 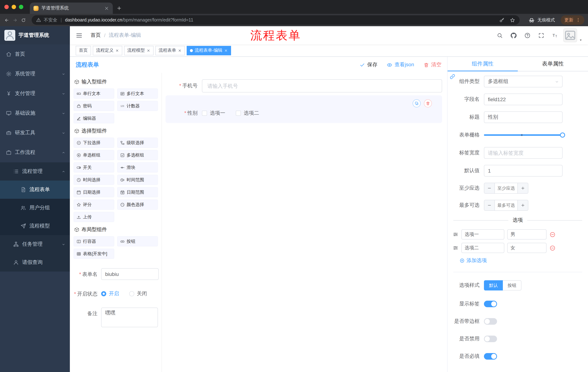 What do you see at coordinates (138, 180) in the screenshot?
I see `palette-item-时间范围: 时间范围` at bounding box center [138, 180].